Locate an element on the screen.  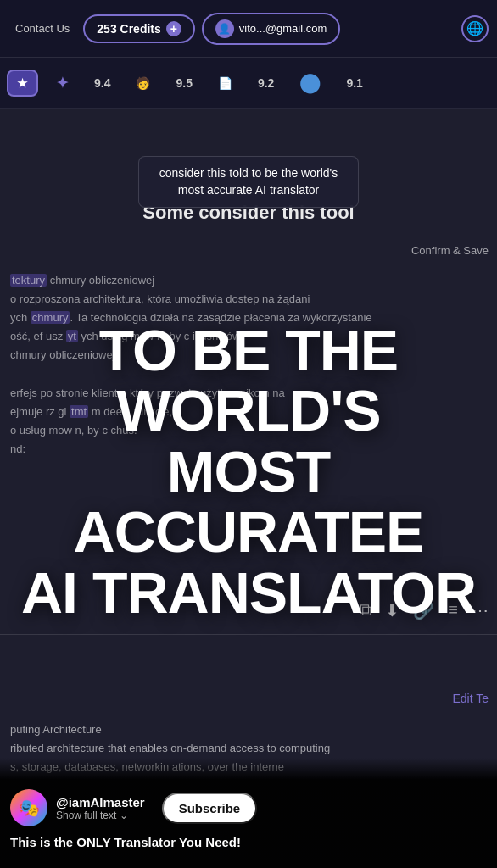
score-9-5: 9.5 is located at coordinates (183, 83).